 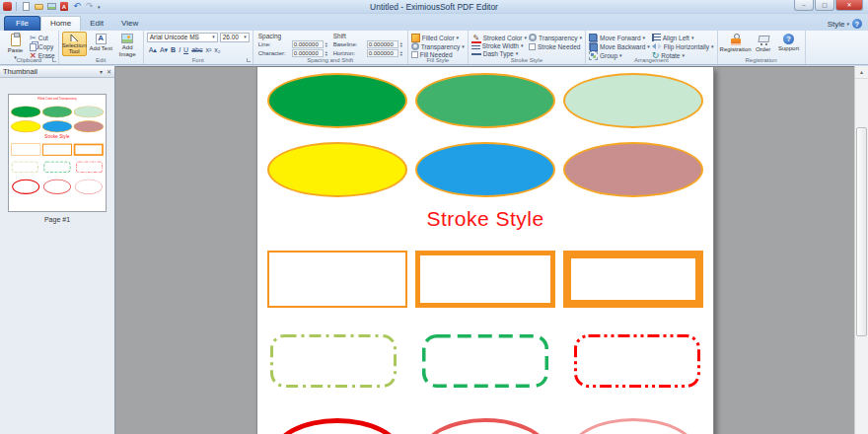 What do you see at coordinates (99, 7) in the screenshot?
I see `qat-customize-icon: ▾` at bounding box center [99, 7].